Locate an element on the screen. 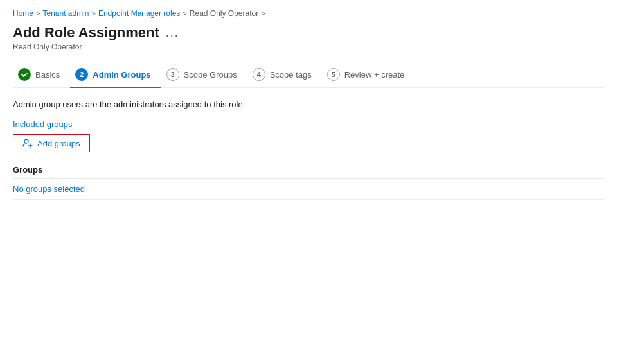  step-basics-label: Basics is located at coordinates (48, 74).